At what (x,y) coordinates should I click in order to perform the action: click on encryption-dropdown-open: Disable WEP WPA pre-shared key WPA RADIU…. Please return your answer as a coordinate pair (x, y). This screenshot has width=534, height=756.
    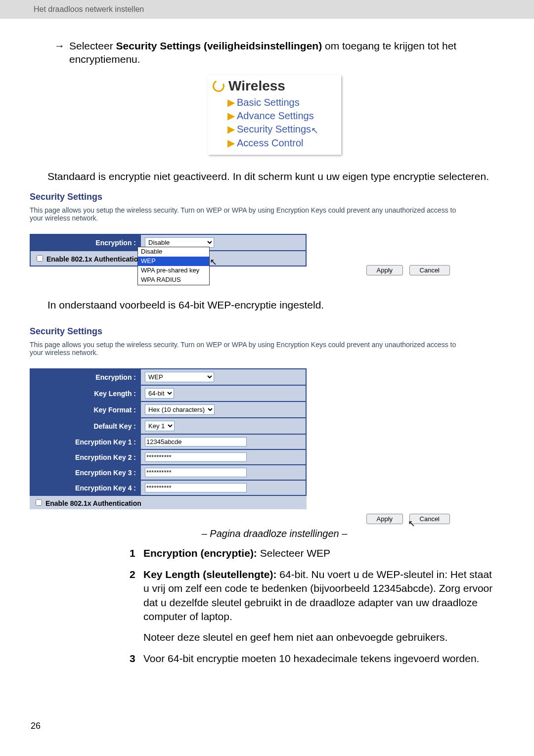
    Looking at the image, I should click on (174, 266).